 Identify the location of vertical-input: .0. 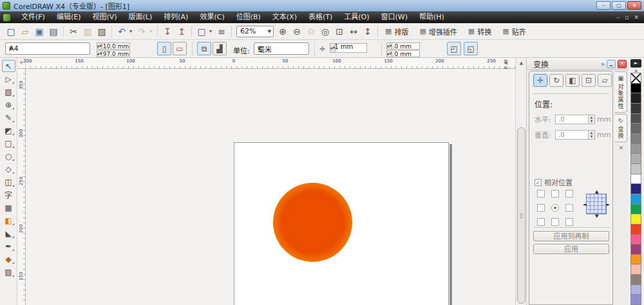
(572, 135).